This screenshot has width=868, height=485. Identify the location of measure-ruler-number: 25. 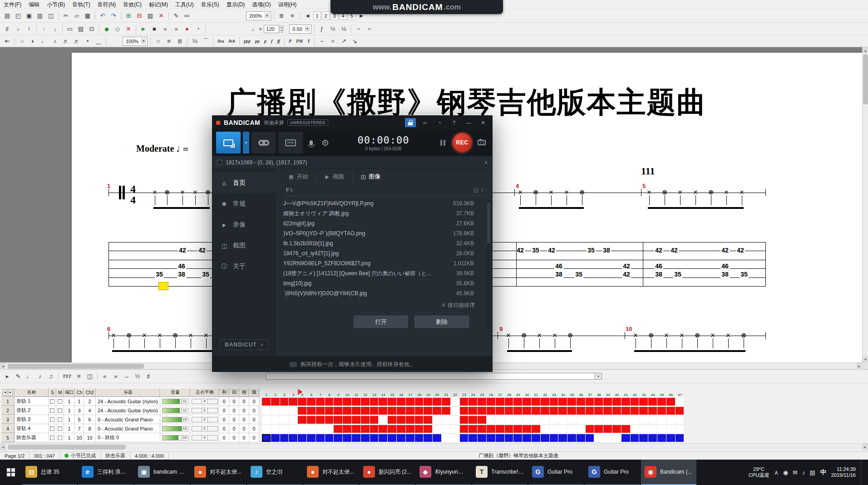
(482, 395).